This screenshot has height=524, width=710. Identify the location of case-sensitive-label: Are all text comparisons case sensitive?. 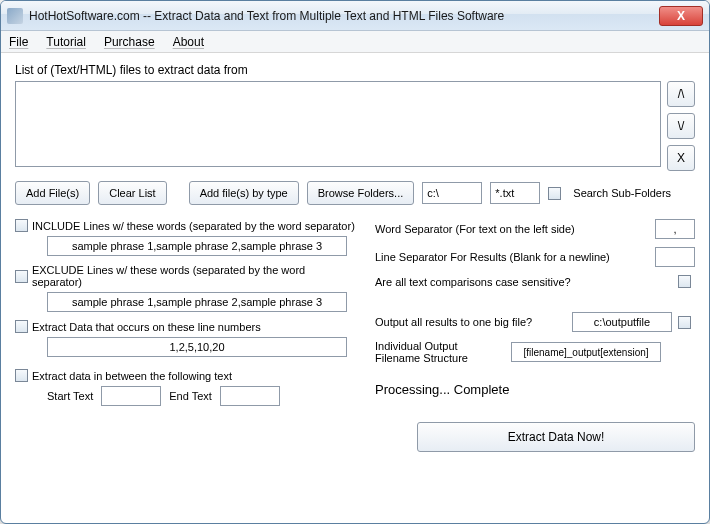
(524, 282).